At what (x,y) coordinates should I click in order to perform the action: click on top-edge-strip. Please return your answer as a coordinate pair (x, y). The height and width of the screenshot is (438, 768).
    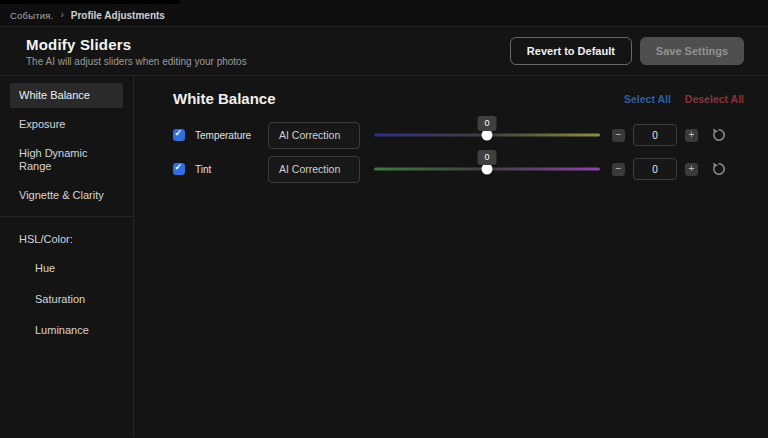
    Looking at the image, I should click on (90, 2).